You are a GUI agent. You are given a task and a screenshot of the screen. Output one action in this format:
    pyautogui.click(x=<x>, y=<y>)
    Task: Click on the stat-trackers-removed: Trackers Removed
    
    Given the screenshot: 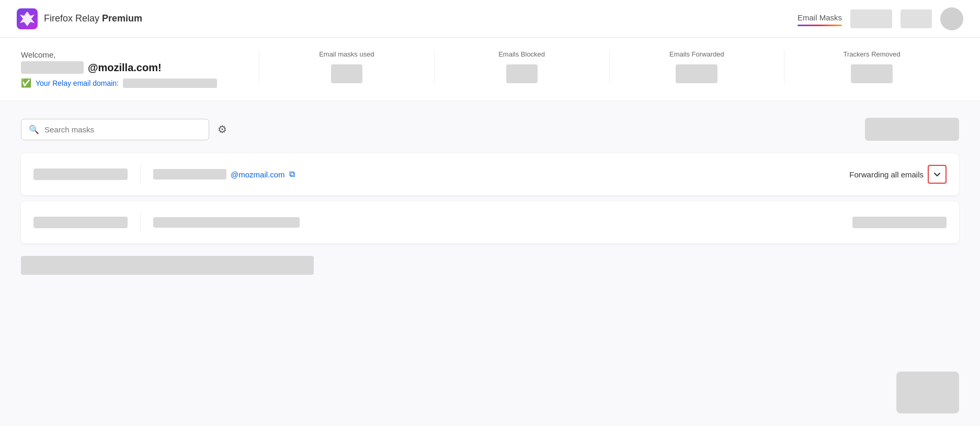 What is the action you would take?
    pyautogui.click(x=871, y=67)
    